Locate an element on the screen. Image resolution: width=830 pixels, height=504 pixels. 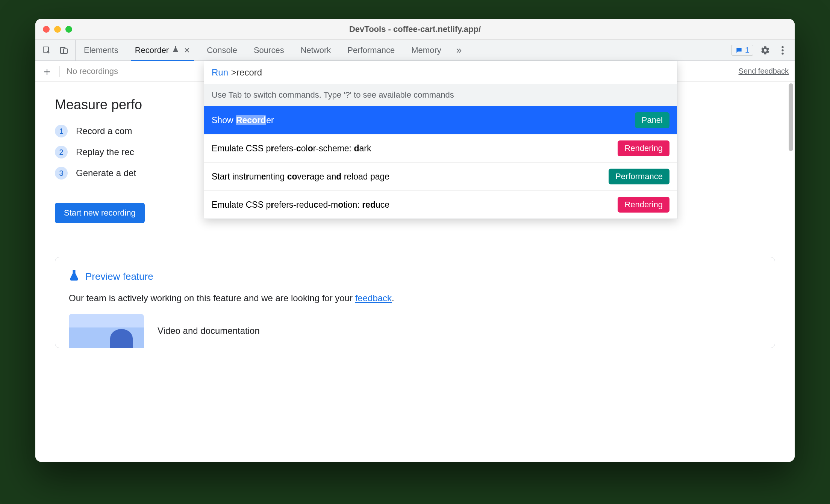
flask-icon is located at coordinates (74, 276).